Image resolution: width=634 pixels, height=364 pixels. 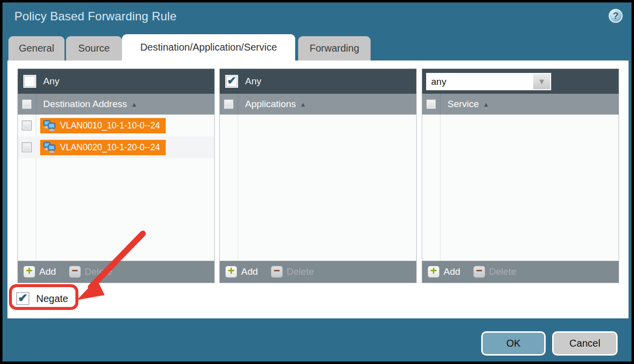 I want to click on table-row: VLAN0020_10-1-20-0--24, so click(x=116, y=147).